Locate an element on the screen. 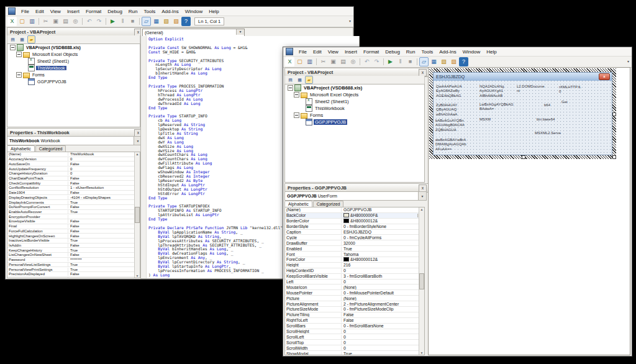 Image resolution: width=636 pixels, height=364 pixels. property-row-keepchangehistory: KeepChangeHistoryTrue is located at coordinates (73, 250).